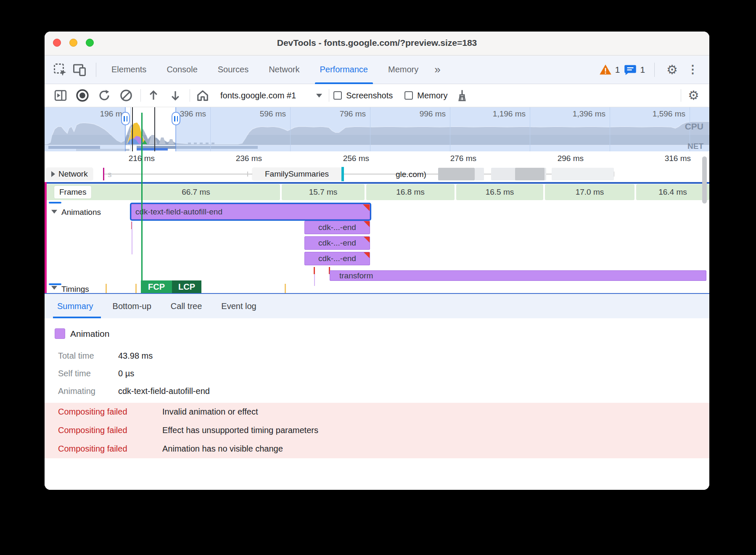  Describe the element at coordinates (61, 95) in the screenshot. I see `toggle-sidebar-icon` at that location.